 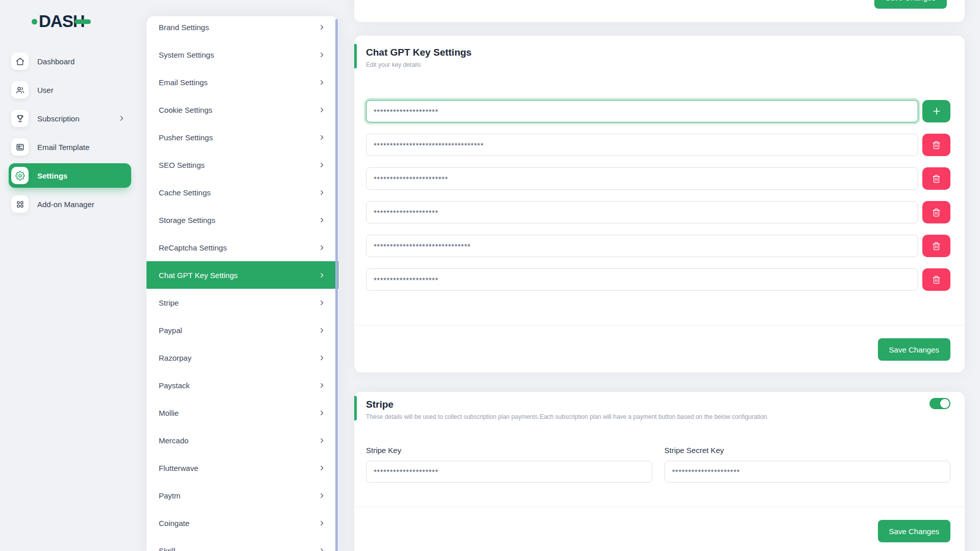 I want to click on settings-nav-label: Mercado, so click(x=174, y=441).